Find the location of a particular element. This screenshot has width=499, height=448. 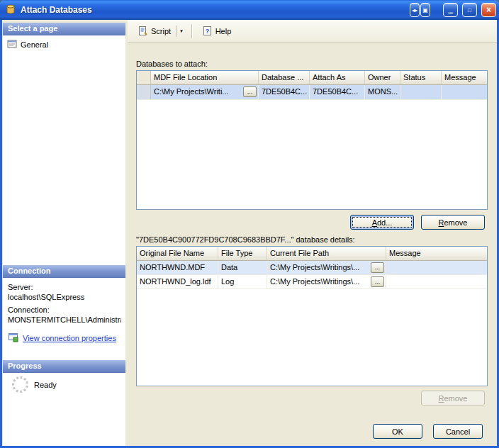

details-table-header-row: Original File Name File Type Current Fil… is located at coordinates (312, 254).